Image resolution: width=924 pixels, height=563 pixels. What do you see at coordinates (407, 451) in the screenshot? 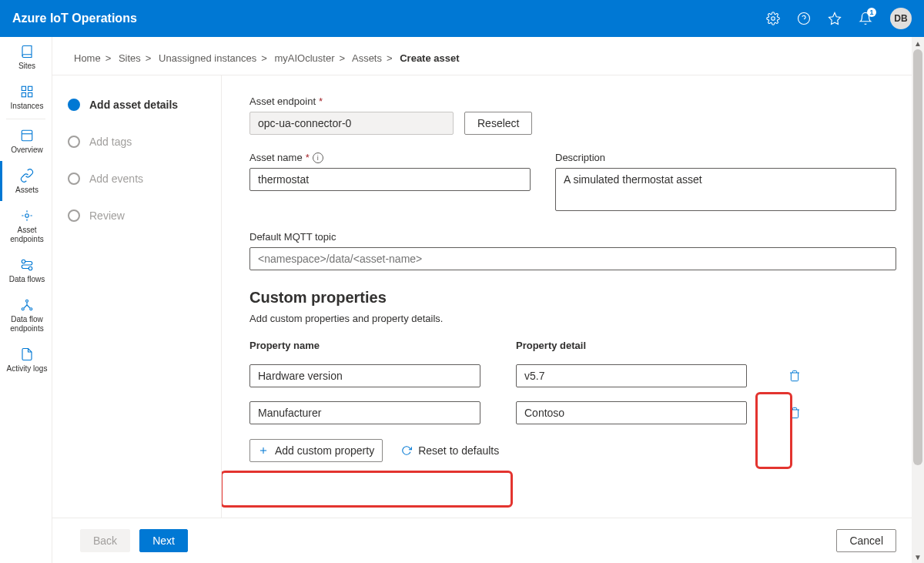
I see `refresh-icon` at bounding box center [407, 451].